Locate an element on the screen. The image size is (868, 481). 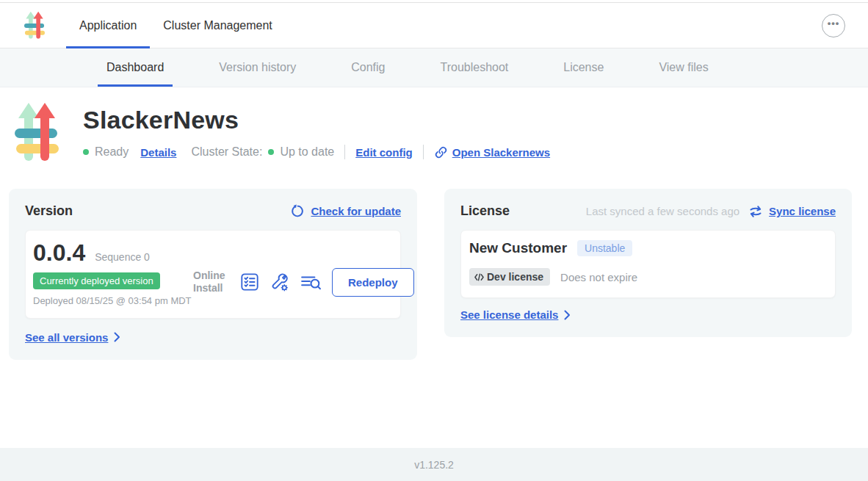
sequence-label: Sequence 0 is located at coordinates (122, 257).